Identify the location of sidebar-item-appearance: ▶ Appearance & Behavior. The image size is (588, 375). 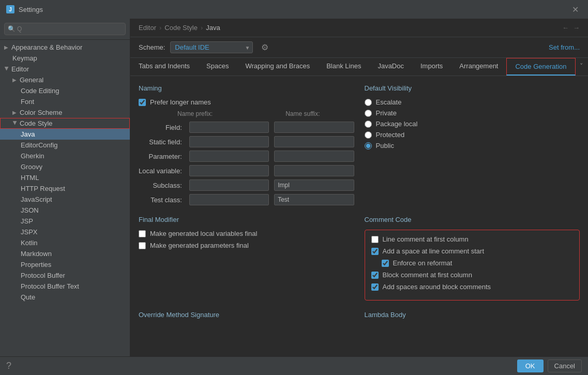
(65, 48).